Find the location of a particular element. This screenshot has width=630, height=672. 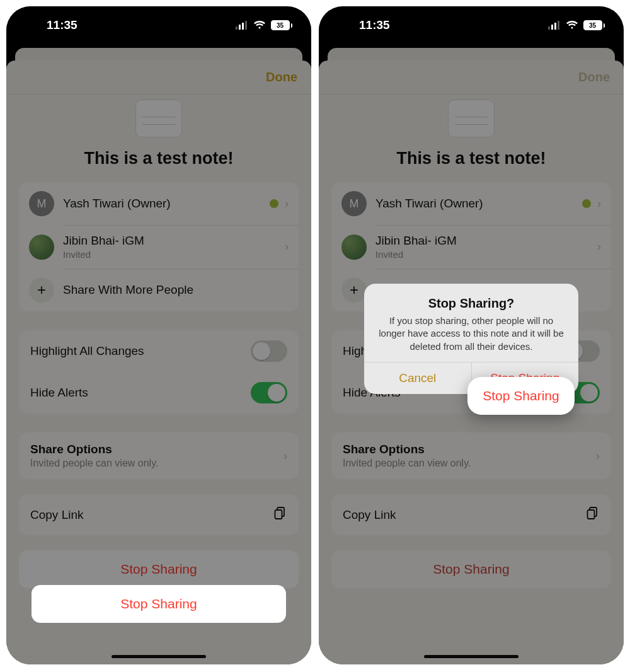

alert-cancel-button: Cancel is located at coordinates (418, 378).